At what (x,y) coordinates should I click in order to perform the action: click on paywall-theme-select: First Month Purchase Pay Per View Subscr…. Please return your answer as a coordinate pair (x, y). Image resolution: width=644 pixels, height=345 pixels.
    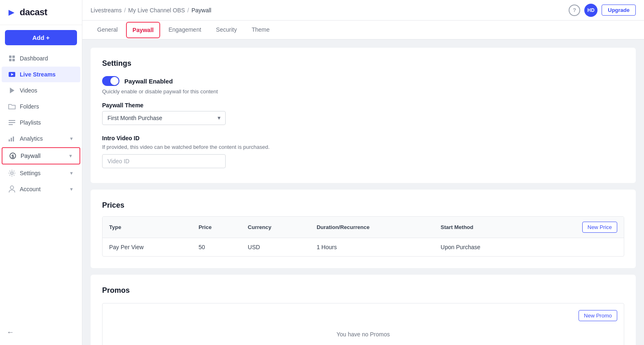
    Looking at the image, I should click on (164, 118).